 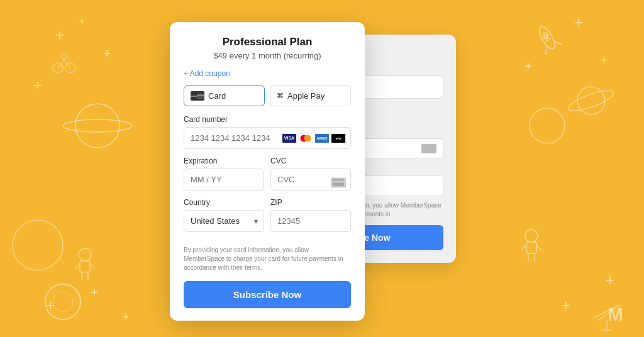 I want to click on country-select-wrapper: United States Canada United Kingdom Aust…, so click(x=224, y=221).